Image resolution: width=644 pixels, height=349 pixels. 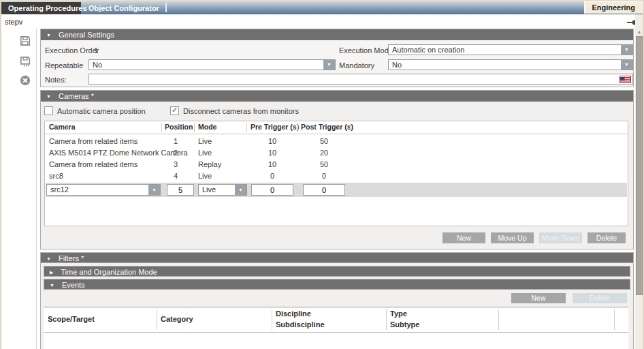 I want to click on camera-table-row: Camera from related items 3 Replay 10 50, so click(x=336, y=165).